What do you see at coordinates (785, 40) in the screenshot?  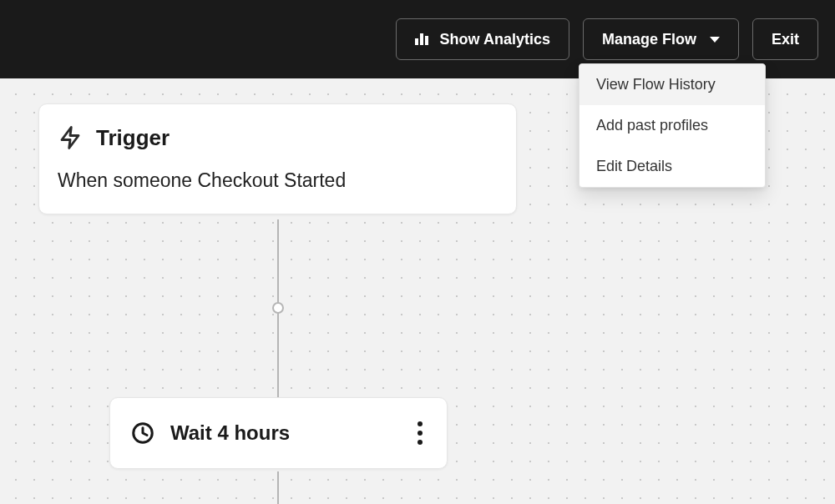 I see `exit-label: Exit` at bounding box center [785, 40].